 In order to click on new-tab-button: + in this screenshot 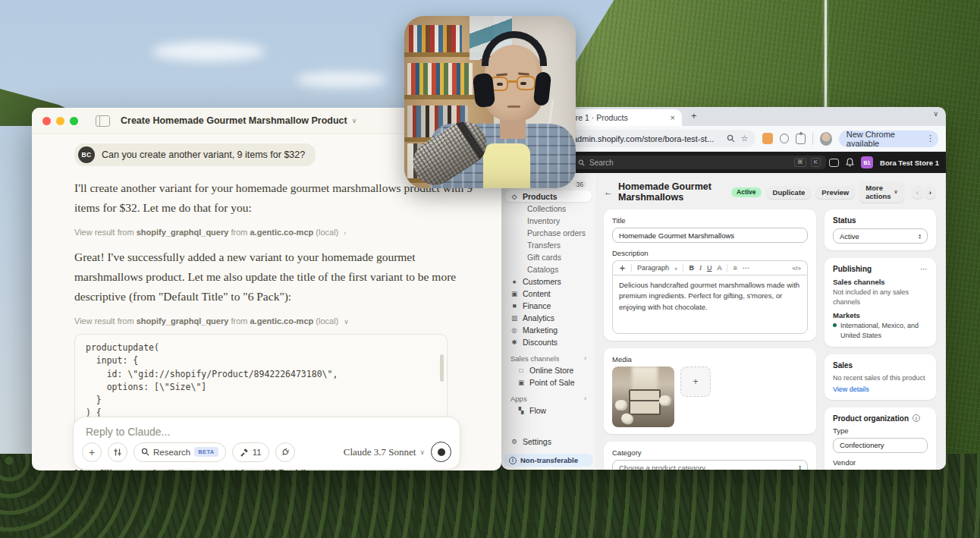, I will do `click(694, 115)`.